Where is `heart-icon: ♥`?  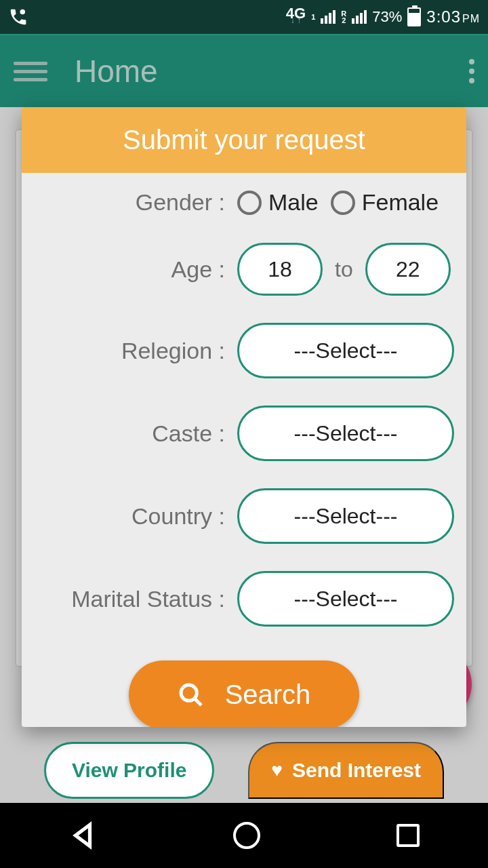 heart-icon: ♥ is located at coordinates (277, 770).